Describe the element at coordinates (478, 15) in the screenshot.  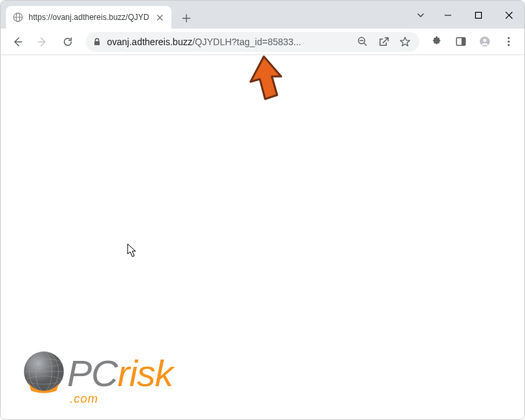
I see `maximize-button` at that location.